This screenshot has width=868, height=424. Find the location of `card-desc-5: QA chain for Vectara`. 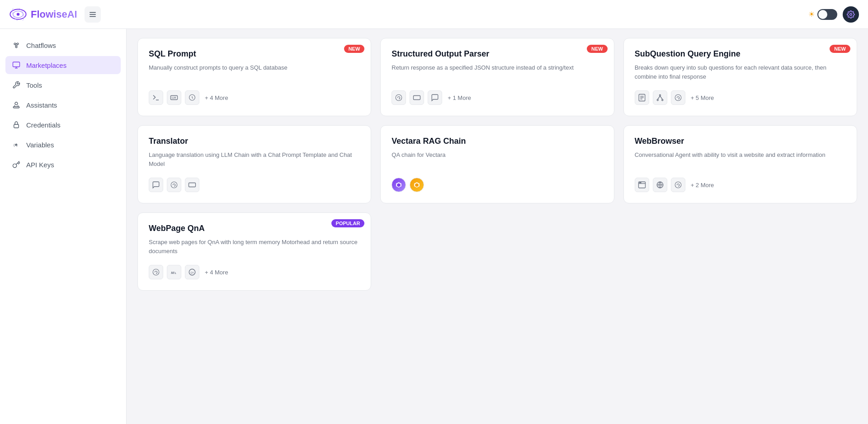

card-desc-5: QA chain for Vectara is located at coordinates (497, 160).